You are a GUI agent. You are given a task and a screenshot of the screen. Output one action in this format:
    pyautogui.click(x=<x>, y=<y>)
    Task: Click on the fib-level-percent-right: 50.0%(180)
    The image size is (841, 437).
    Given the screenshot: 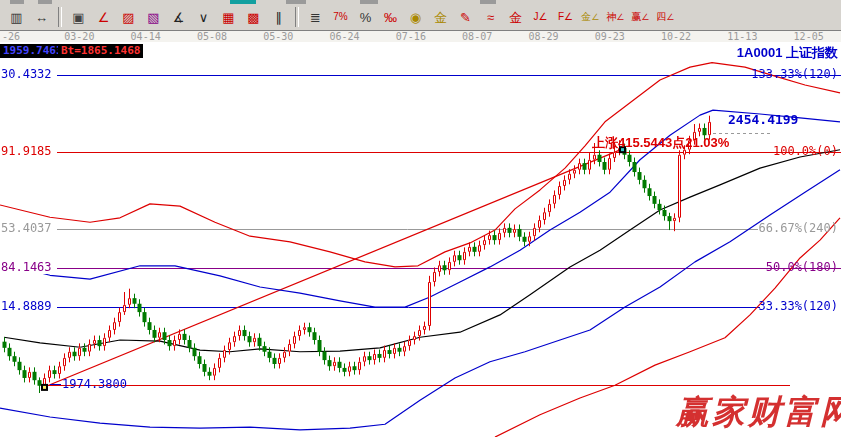 What is the action you would take?
    pyautogui.click(x=802, y=268)
    